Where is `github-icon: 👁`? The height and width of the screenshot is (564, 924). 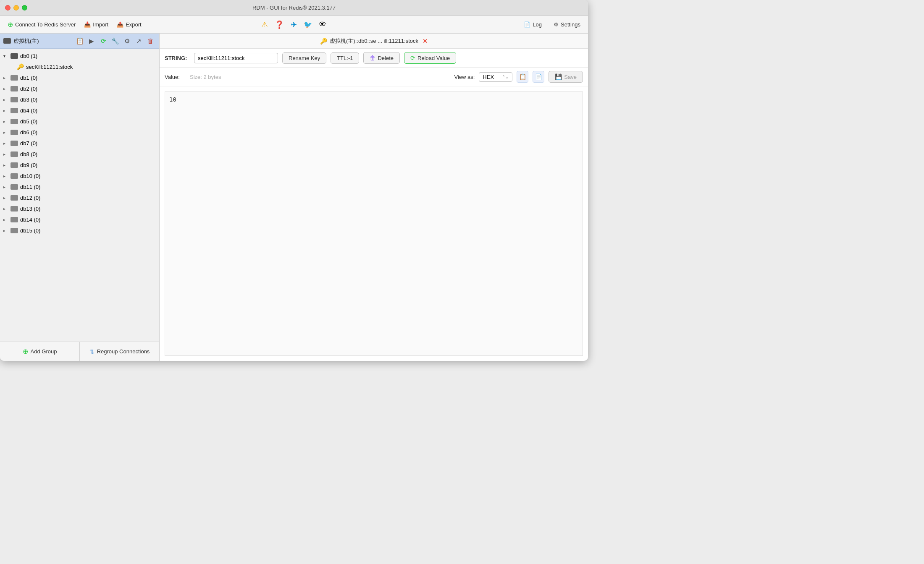
github-icon: 👁 is located at coordinates (323, 24).